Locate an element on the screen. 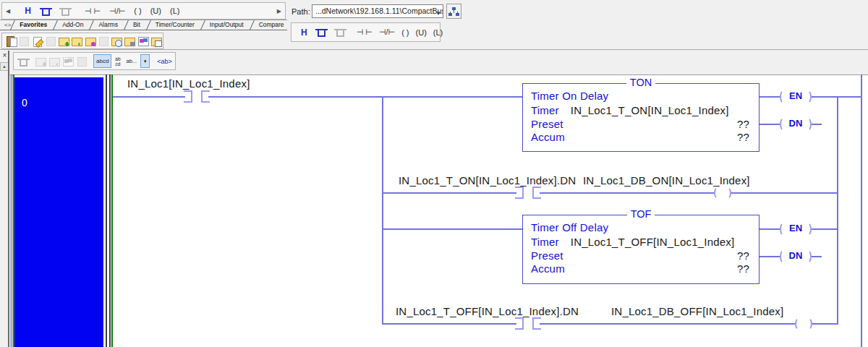 Image resolution: width=868 pixels, height=347 pixels. xio-contact-button: ⊣/⊢ is located at coordinates (117, 11).